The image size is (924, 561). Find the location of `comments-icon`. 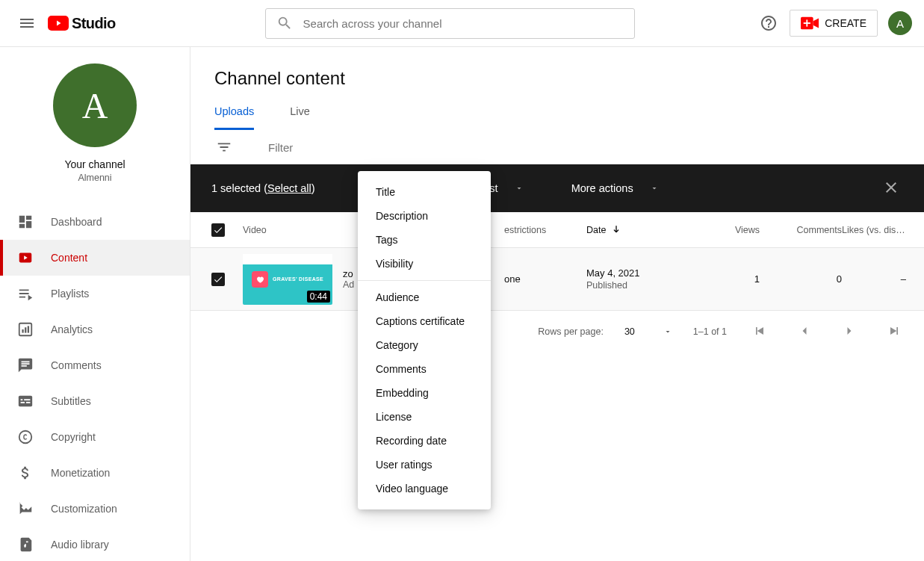

comments-icon is located at coordinates (25, 365).